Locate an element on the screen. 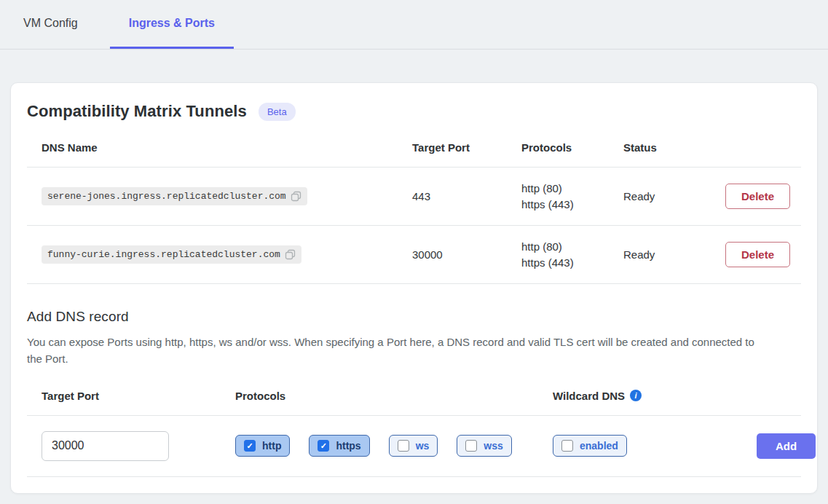 The image size is (828, 504). add-button: Add is located at coordinates (786, 446).